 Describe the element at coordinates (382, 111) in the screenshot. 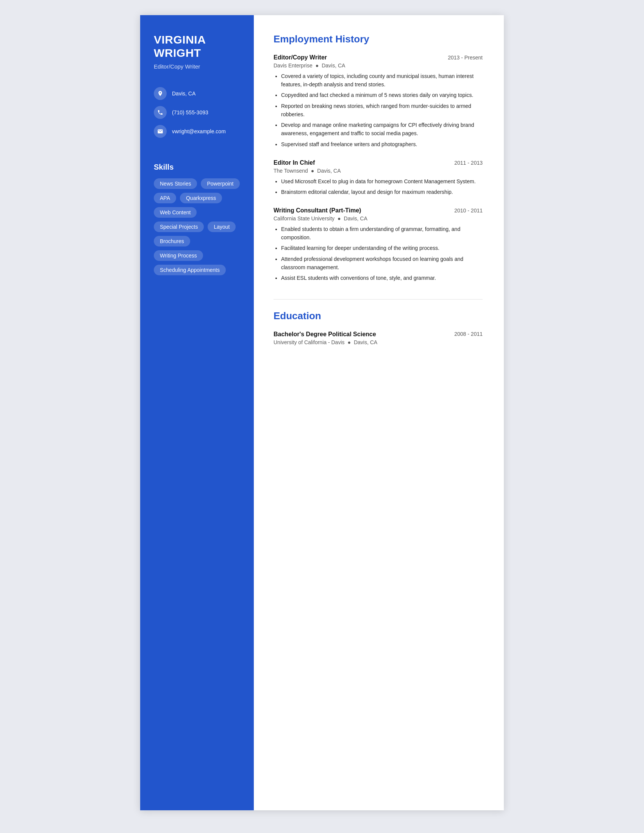

I see `job-bullet-item: Reported on breaking news stories, which…` at that location.